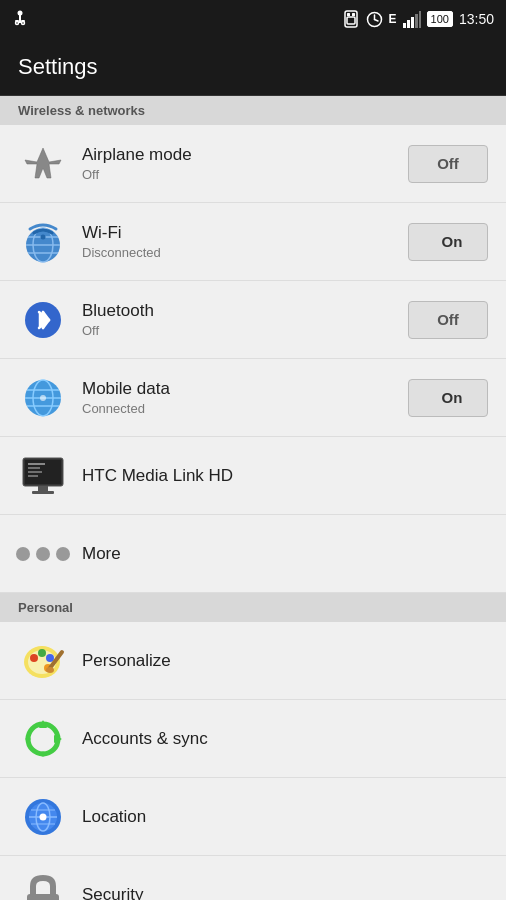 This screenshot has width=506, height=900. Describe the element at coordinates (351, 19) in the screenshot. I see `sim-icon` at that location.